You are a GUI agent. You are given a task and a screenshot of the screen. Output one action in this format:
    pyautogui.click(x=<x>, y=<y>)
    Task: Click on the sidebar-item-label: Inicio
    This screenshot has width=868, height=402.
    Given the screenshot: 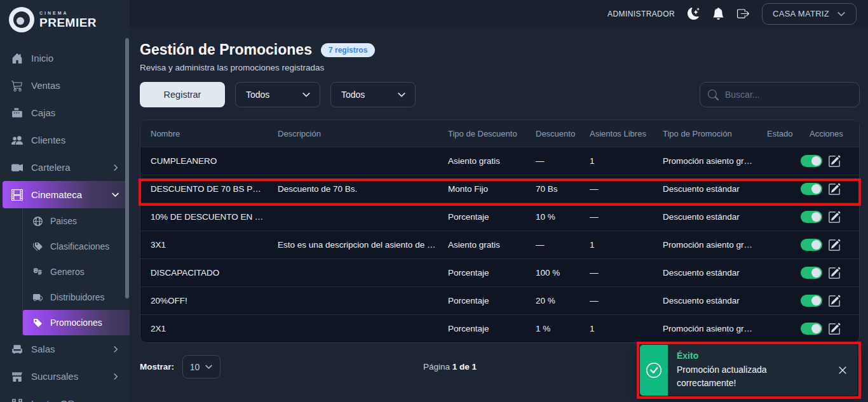 What is the action you would take?
    pyautogui.click(x=42, y=58)
    